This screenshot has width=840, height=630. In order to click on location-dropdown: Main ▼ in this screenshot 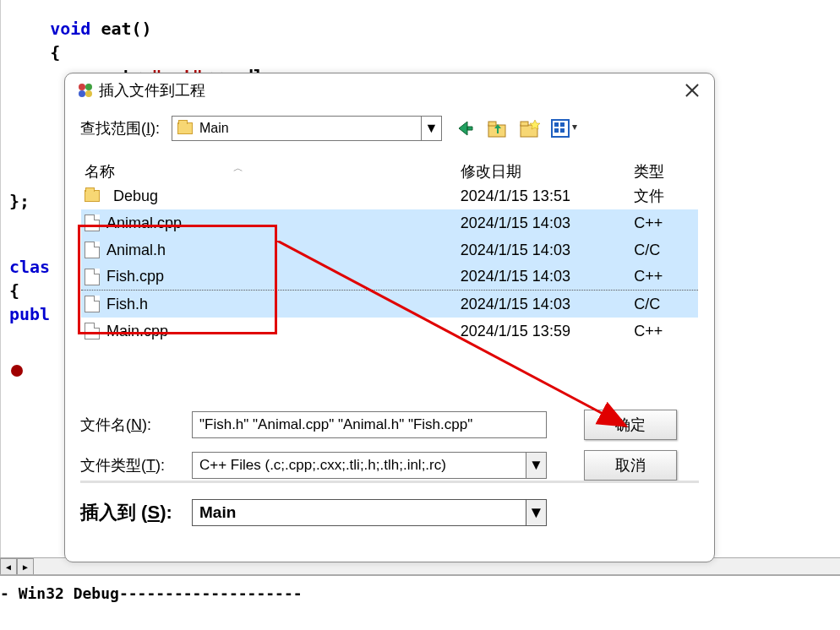, I will do `click(307, 128)`.